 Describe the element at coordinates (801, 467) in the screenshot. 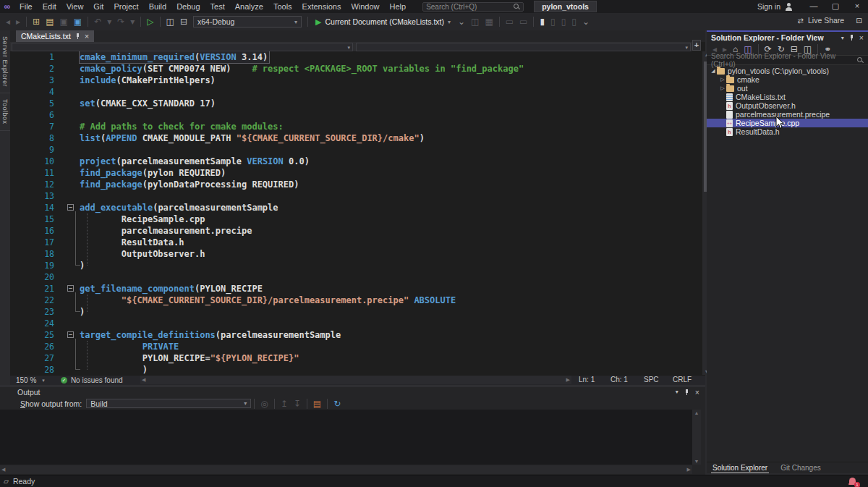

I see `tab-git-changes: Git Changes` at that location.